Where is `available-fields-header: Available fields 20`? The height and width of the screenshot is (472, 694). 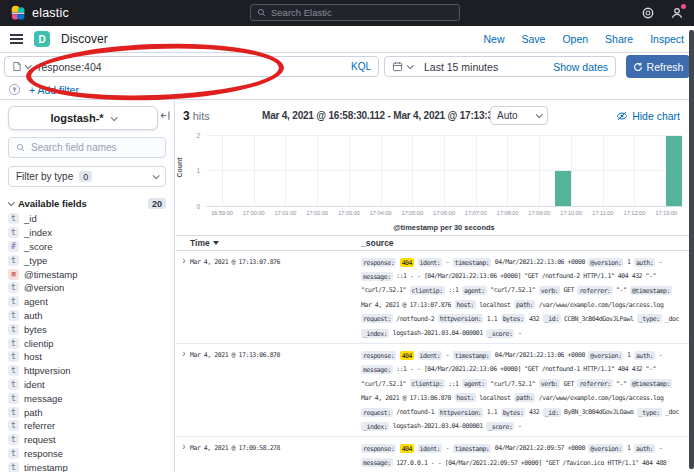 available-fields-header: Available fields 20 is located at coordinates (87, 204).